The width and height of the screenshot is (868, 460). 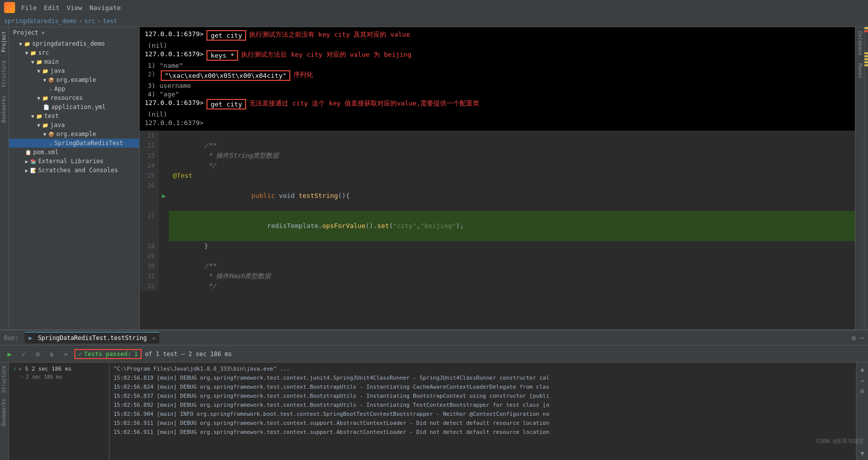 I want to click on prompt-4: 127.0.0.1:6379>, so click(x=174, y=102).